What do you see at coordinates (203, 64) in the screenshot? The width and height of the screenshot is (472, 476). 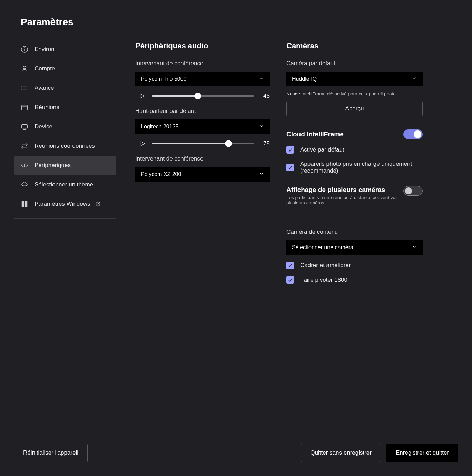 I see `conference-speaker-label: Intervenant de conférence` at bounding box center [203, 64].